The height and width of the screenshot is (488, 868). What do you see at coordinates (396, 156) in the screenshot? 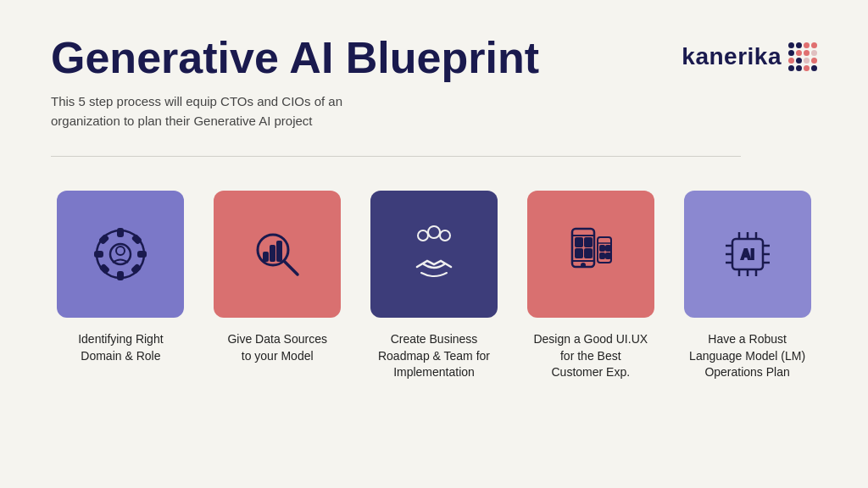
I see `divider` at bounding box center [396, 156].